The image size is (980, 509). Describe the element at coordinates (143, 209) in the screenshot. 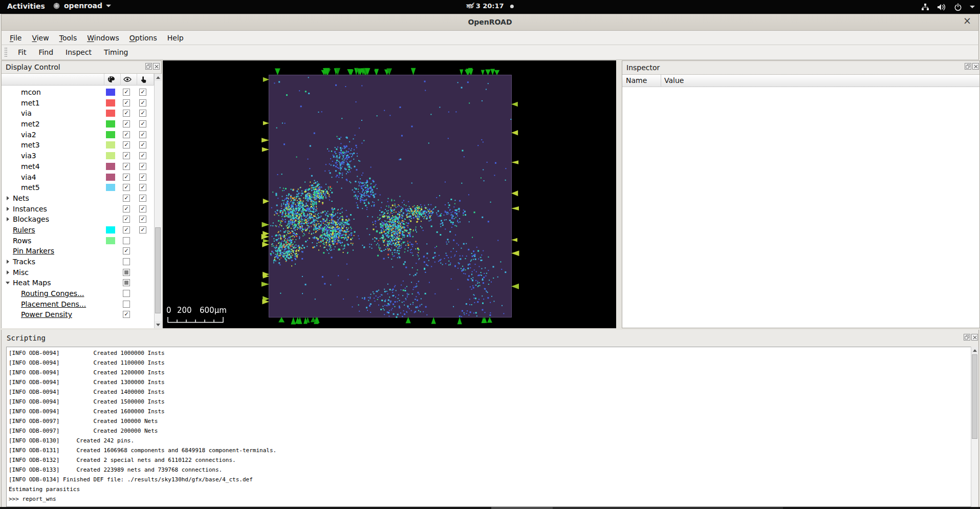

I see `selectable-checkbox-instances: ✓` at that location.